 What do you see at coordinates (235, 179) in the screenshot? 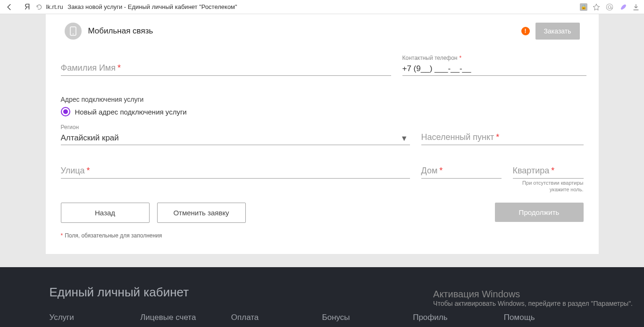
I see `street-field: Улица*` at bounding box center [235, 179].